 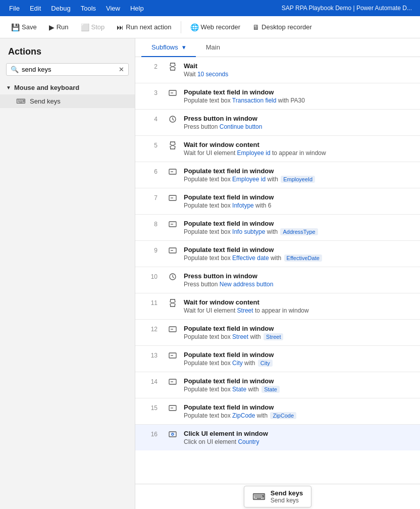 I want to click on flow-row-10: 10 Press button in windowPress button Ne…, so click(x=278, y=280).